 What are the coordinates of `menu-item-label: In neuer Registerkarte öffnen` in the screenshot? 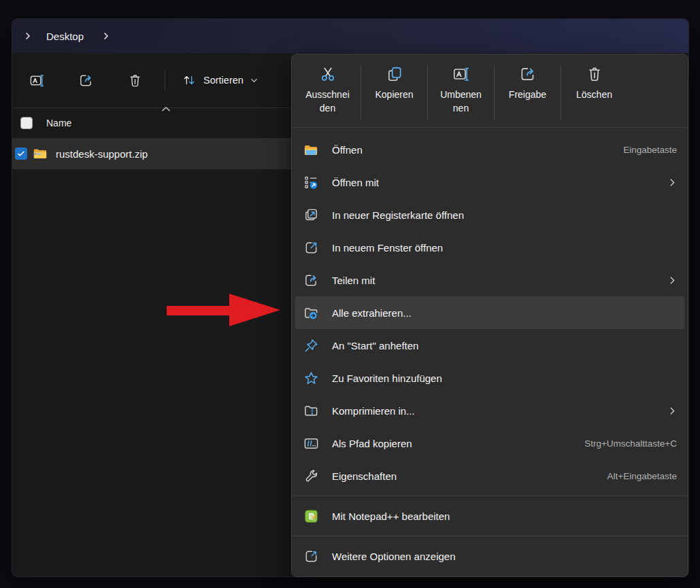 It's located at (398, 215).